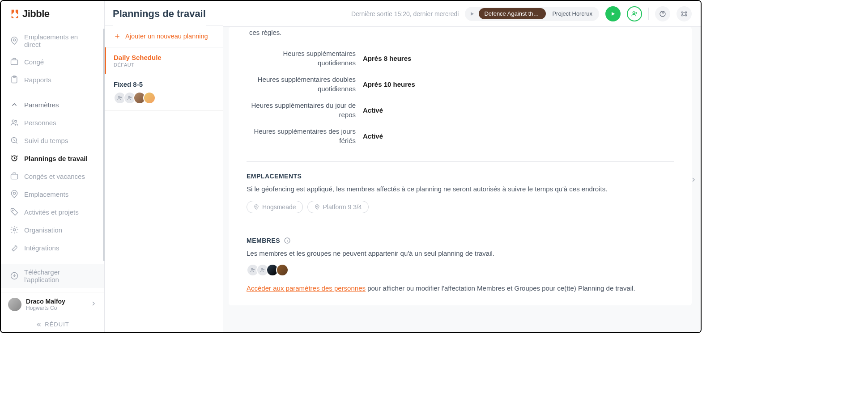  I want to click on nav-leave: Congé, so click(53, 62).